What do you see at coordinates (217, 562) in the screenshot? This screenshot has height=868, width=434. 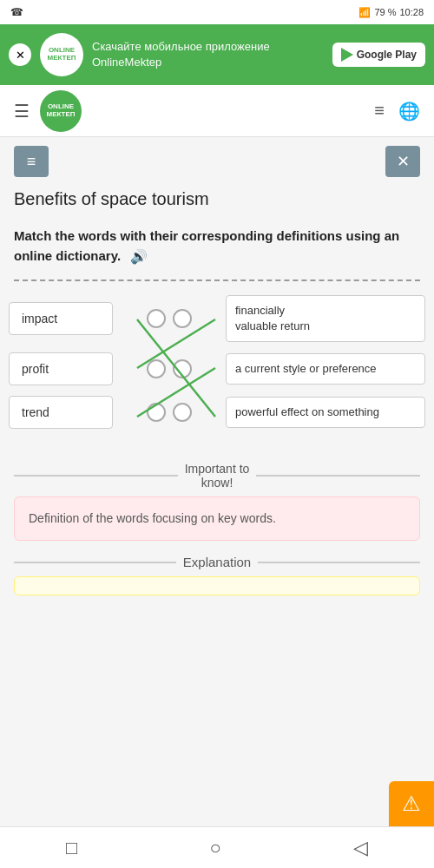 I see `explanation-label: Explanation` at bounding box center [217, 562].